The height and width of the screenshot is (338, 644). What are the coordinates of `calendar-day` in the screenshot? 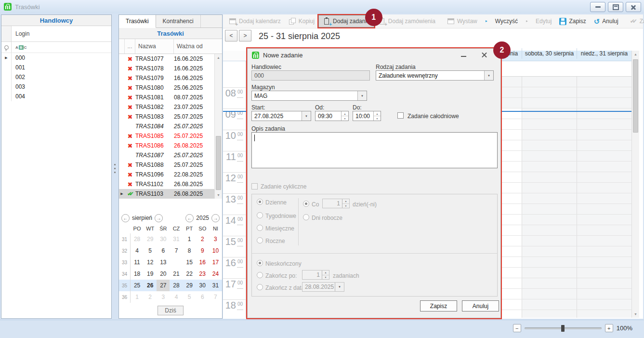 It's located at (176, 262).